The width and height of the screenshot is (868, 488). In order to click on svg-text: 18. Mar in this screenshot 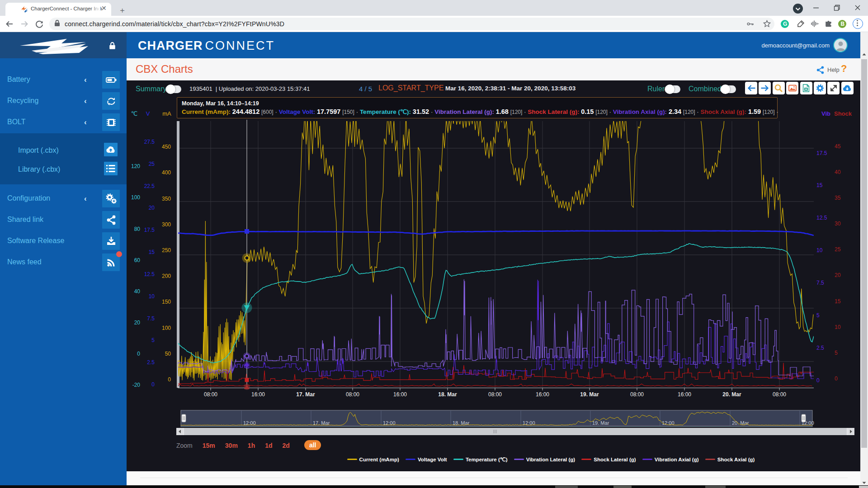, I will do `click(448, 394)`.